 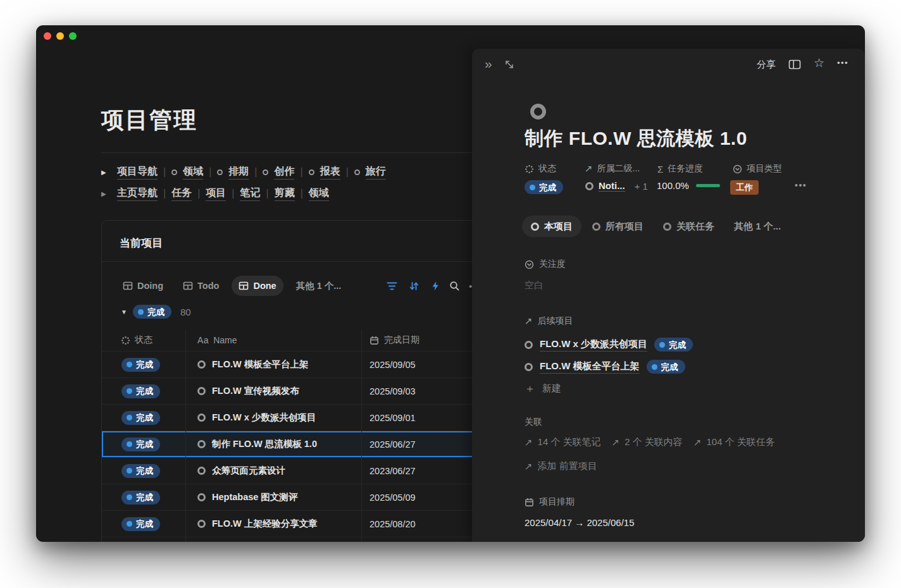 What do you see at coordinates (488, 64) in the screenshot?
I see `collapse-peek-icon: »` at bounding box center [488, 64].